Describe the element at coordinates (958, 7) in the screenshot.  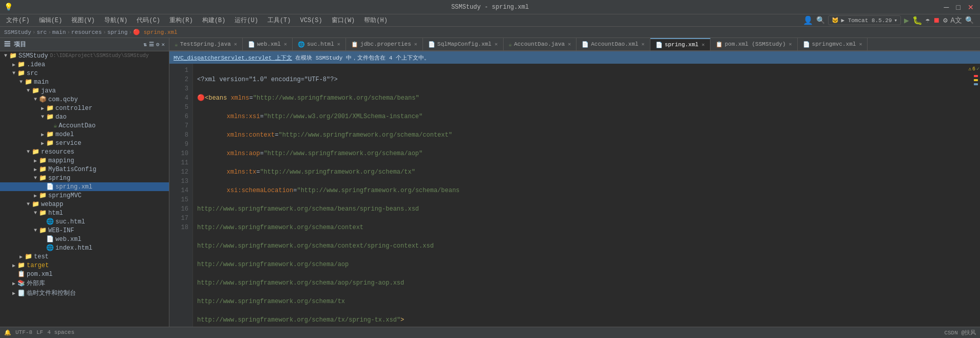
I see `maximize-button: □` at that location.